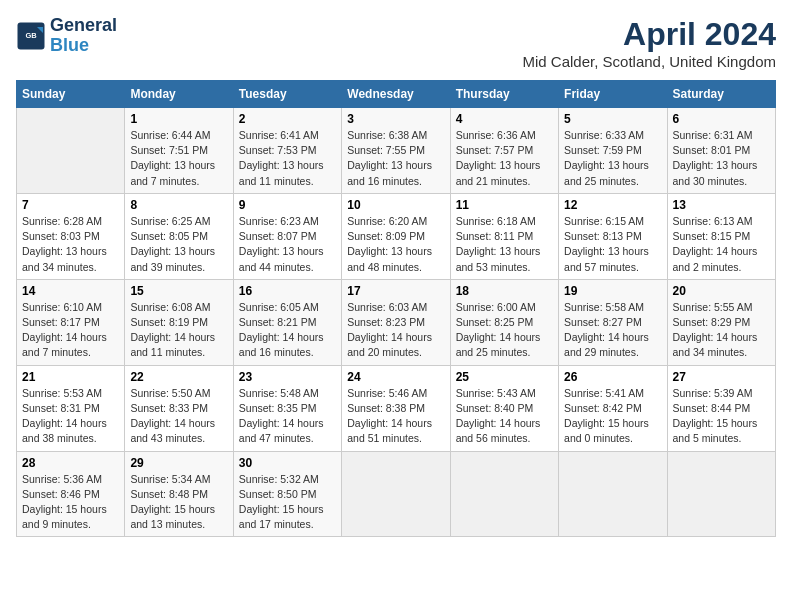 The height and width of the screenshot is (612, 792). What do you see at coordinates (612, 158) in the screenshot?
I see `day-info: Sunrise: 6:33 AMSunset: 7:59 PMDaylight:…` at bounding box center [612, 158].